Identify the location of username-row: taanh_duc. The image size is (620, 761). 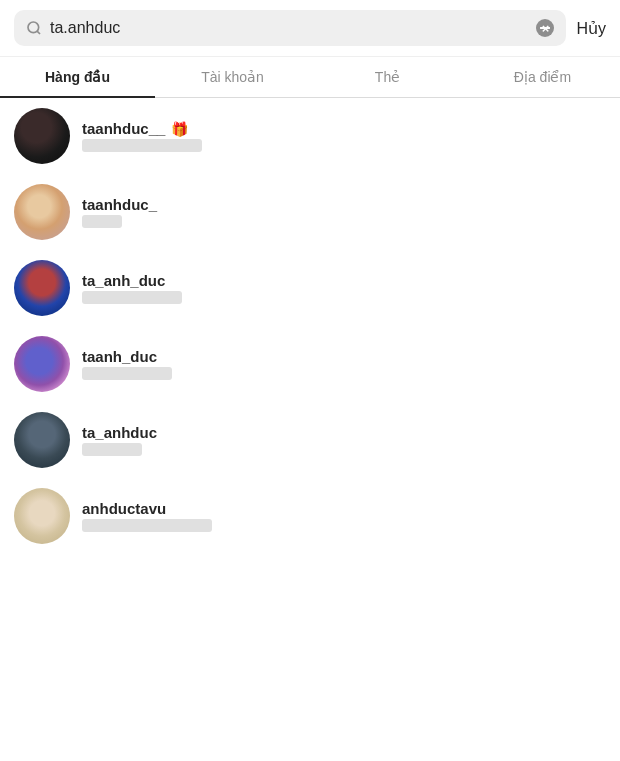
(344, 356).